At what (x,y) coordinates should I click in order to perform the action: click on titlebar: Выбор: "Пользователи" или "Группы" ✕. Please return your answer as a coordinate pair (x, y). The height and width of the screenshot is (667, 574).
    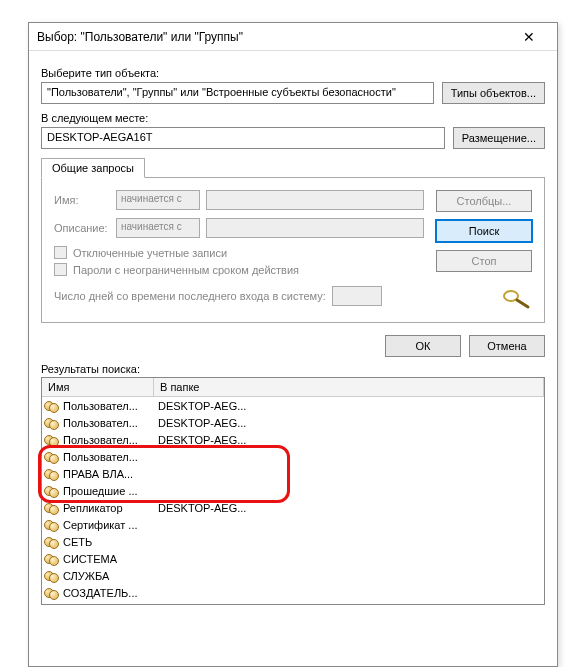
    Looking at the image, I should click on (293, 37).